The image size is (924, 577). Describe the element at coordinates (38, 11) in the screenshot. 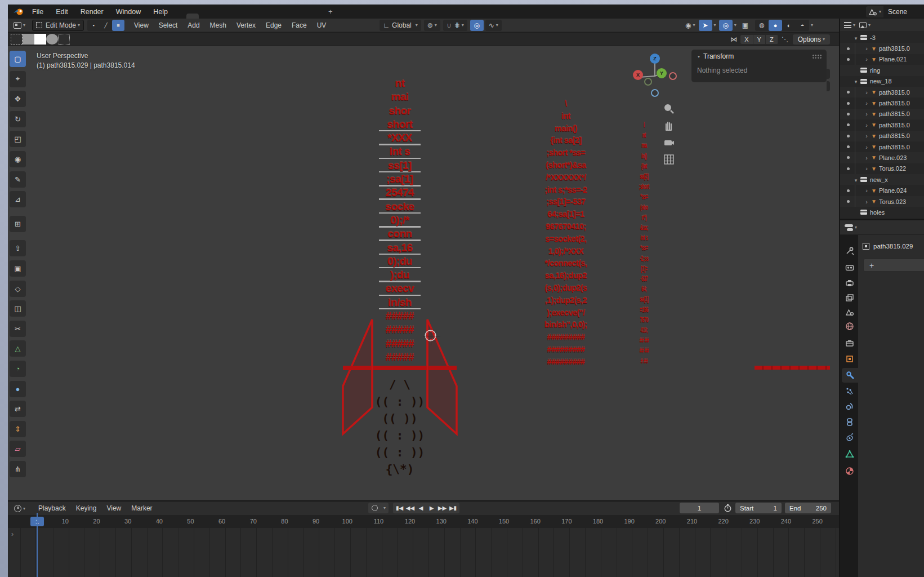

I see `menu-file: File` at that location.